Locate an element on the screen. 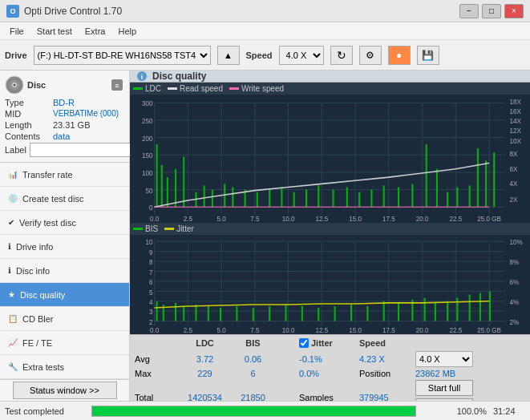  svg-text: 150 is located at coordinates (148, 155).